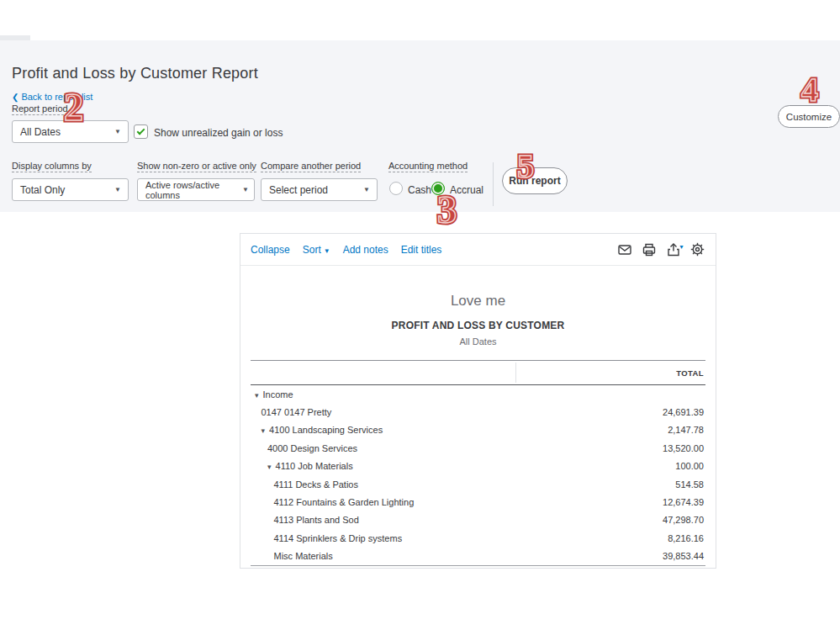 The width and height of the screenshot is (840, 630). I want to click on annotation-step-3: 33, so click(447, 210).